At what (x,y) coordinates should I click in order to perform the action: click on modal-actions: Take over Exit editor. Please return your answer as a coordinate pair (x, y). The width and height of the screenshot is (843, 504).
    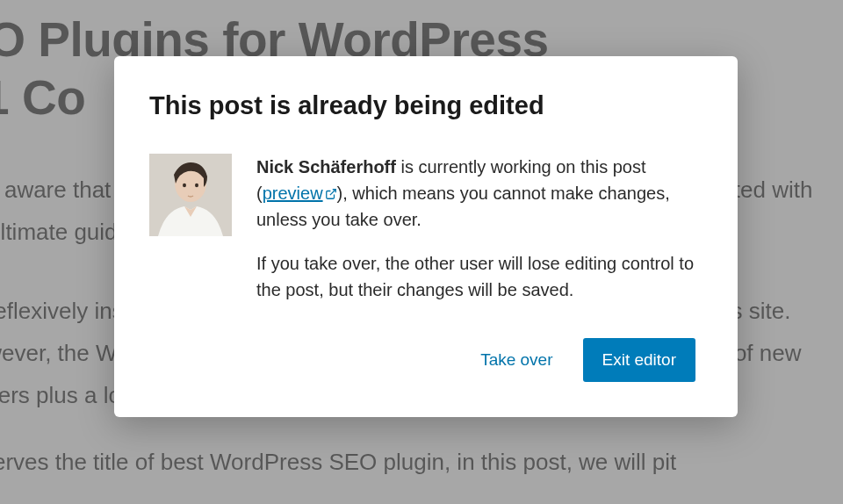
    Looking at the image, I should click on (422, 360).